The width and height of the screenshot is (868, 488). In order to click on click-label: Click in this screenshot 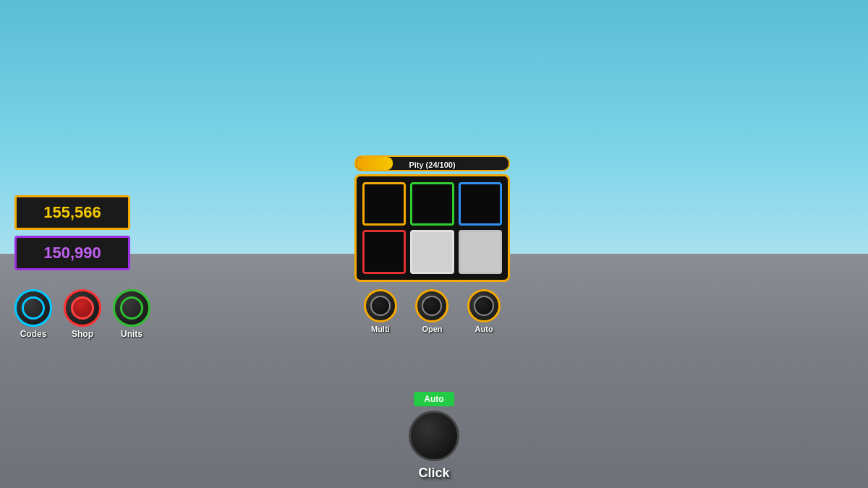, I will do `click(434, 473)`.